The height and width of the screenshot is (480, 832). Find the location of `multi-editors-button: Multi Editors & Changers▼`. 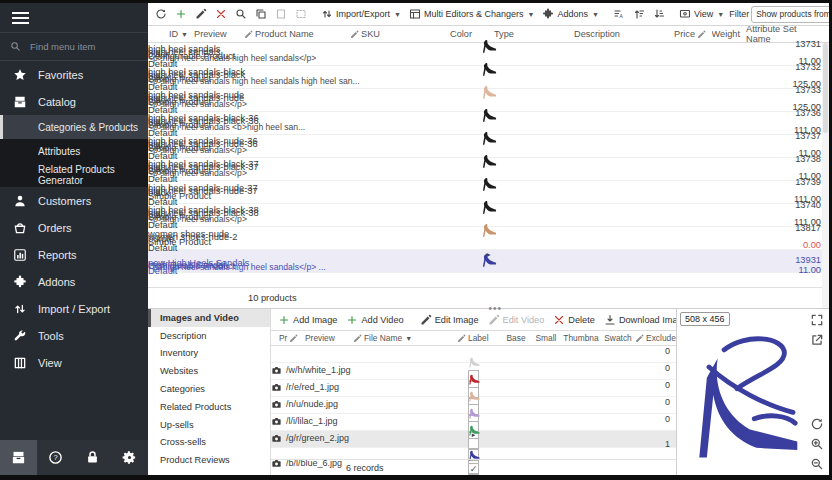

multi-editors-button: Multi Editors & Changers▼ is located at coordinates (472, 14).